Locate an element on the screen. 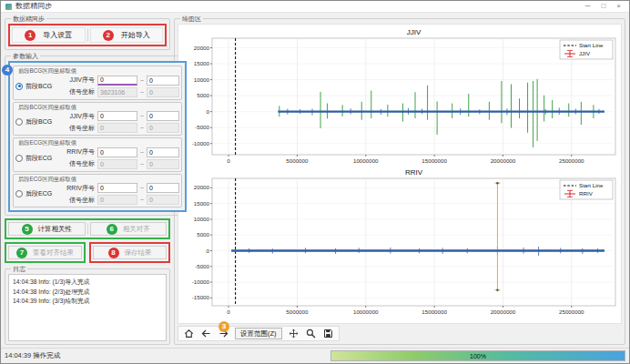 Image resolution: width=630 pixels, height=364 pixels. svg-text: 25000000 is located at coordinates (572, 311).